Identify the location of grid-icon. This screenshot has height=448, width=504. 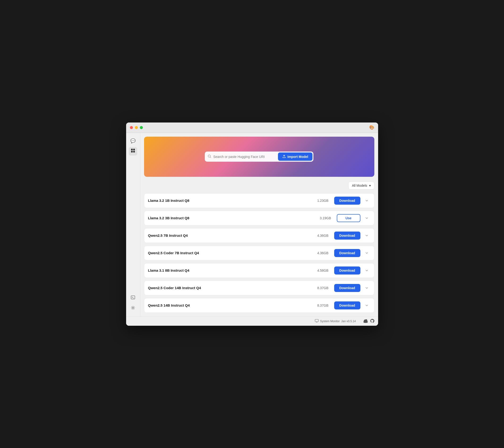
(133, 151).